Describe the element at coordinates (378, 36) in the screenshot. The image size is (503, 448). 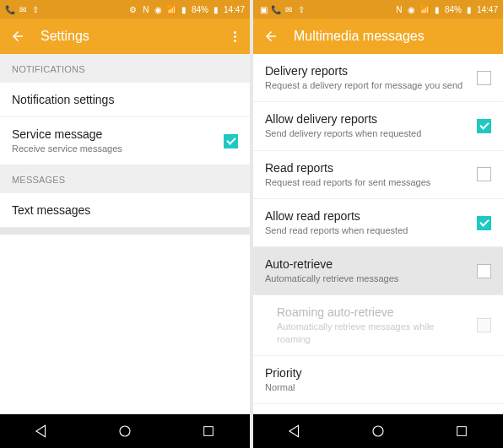
I see `app-bar: Multimedia messages` at that location.